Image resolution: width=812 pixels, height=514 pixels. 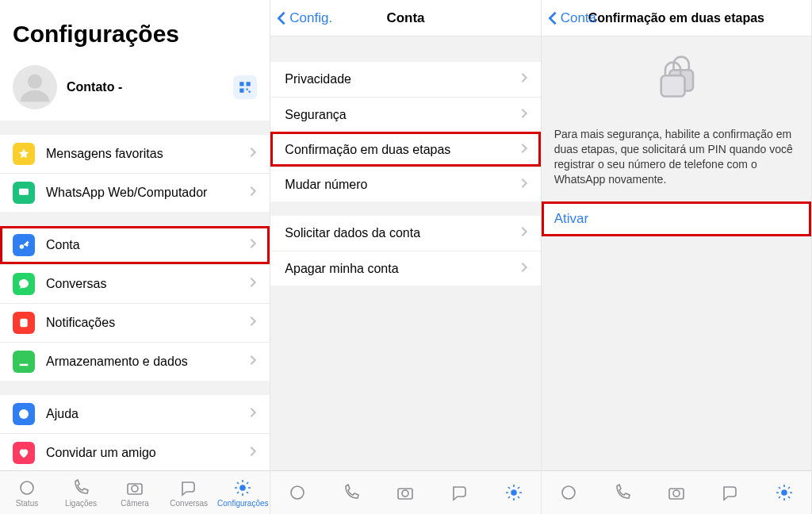 I want to click on row-label: Solicitar dados da conta, so click(x=402, y=233).